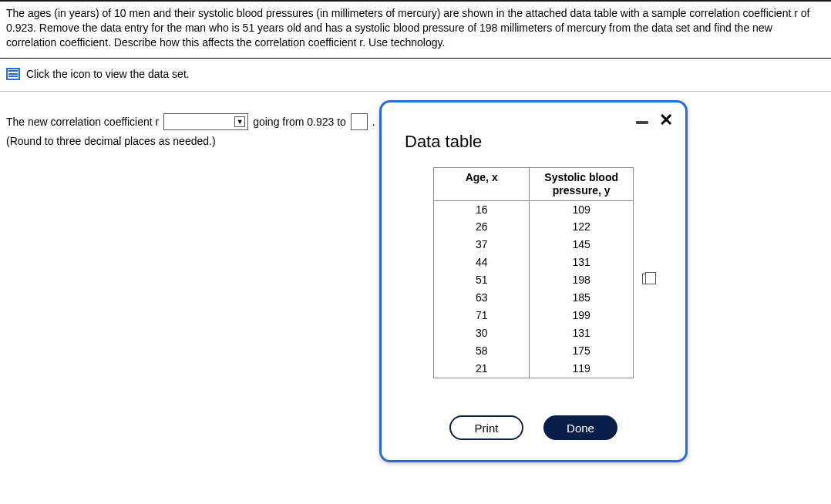 The image size is (831, 504). I want to click on table-row: 37145, so click(533, 245).